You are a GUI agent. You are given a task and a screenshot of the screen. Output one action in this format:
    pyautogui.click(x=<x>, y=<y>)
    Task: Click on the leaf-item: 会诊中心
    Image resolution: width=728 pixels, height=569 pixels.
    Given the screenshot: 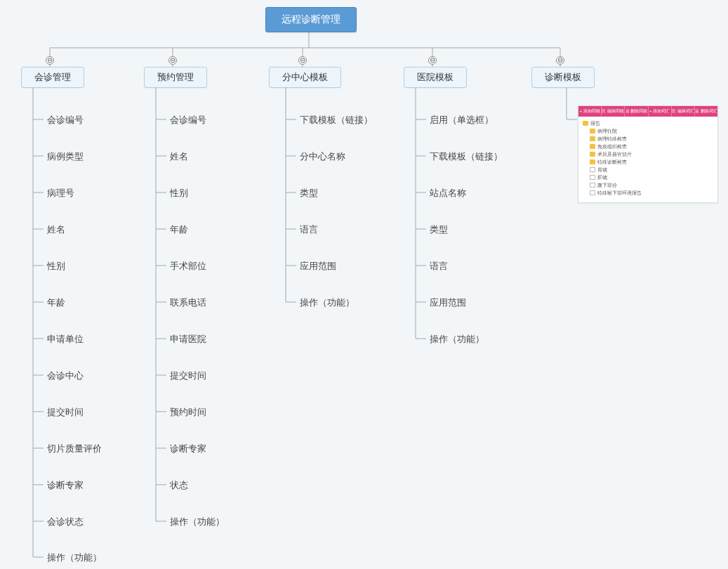 What is the action you would take?
    pyautogui.click(x=65, y=376)
    